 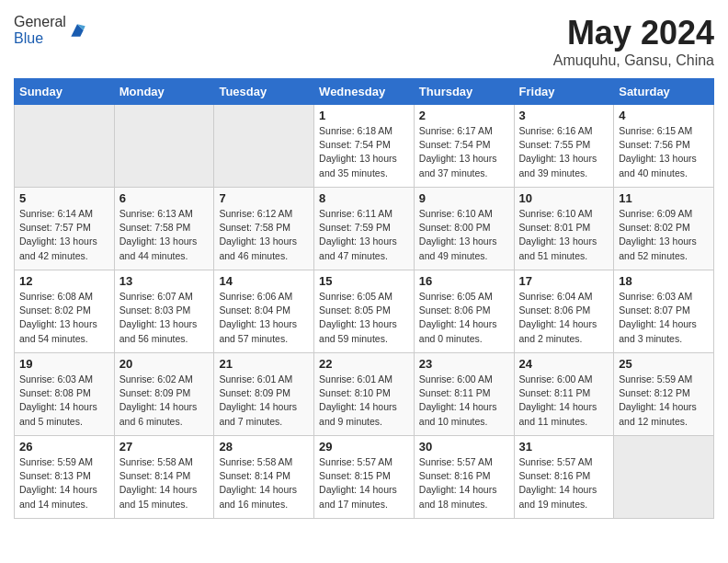 What do you see at coordinates (364, 395) in the screenshot?
I see `calendar-week-row: 19Sunrise: 6:03 AMSunset: 8:08 PMDayligh…` at bounding box center [364, 395].